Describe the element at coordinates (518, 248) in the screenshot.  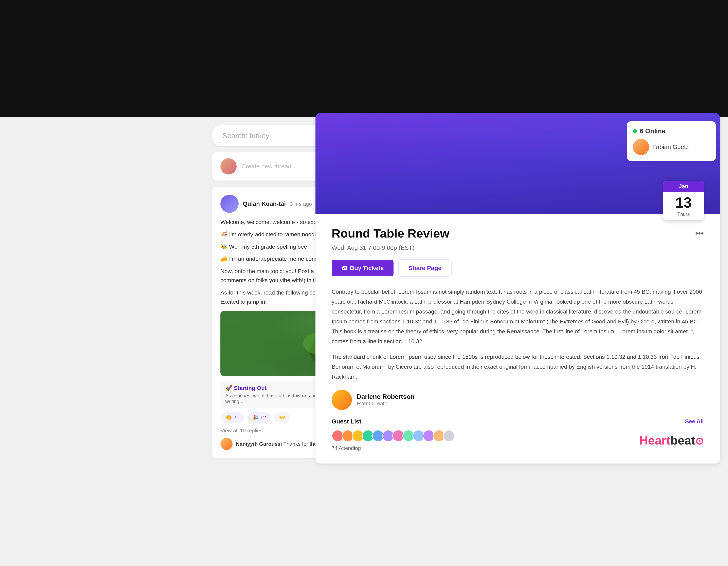
I see `event-datetime: Wed, Aug 31 7:00-9:00p (EST)` at that location.